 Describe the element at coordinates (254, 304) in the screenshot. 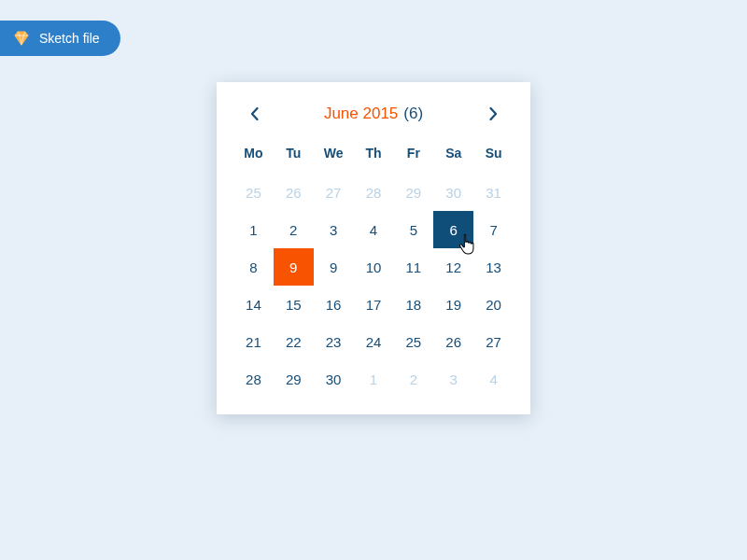

I see `day-cell: 14` at that location.